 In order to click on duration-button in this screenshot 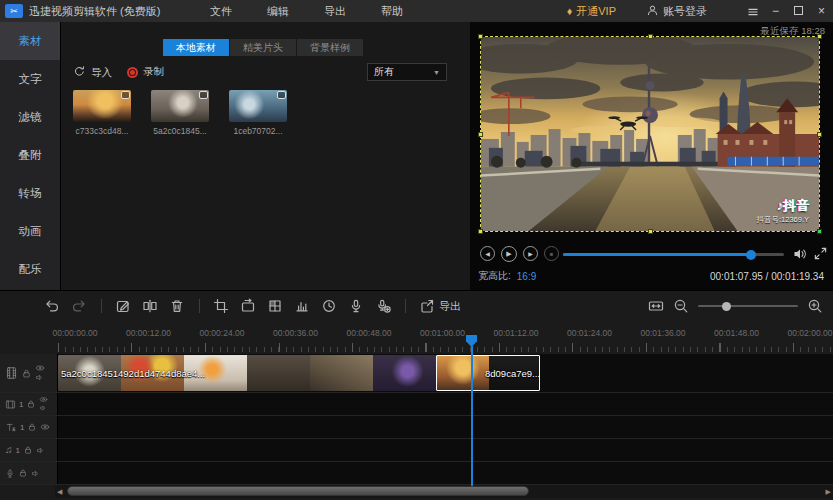, I will do `click(329, 306)`.